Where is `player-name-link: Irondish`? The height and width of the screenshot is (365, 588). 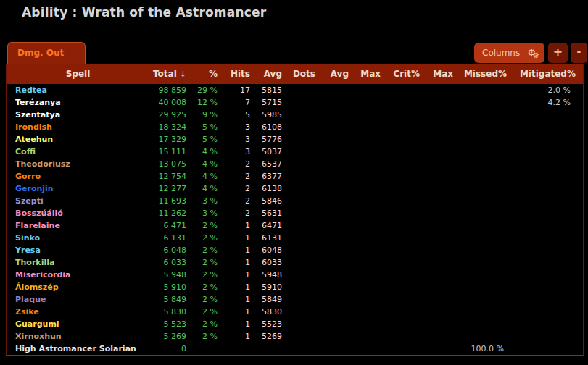
player-name-link: Irondish is located at coordinates (78, 127).